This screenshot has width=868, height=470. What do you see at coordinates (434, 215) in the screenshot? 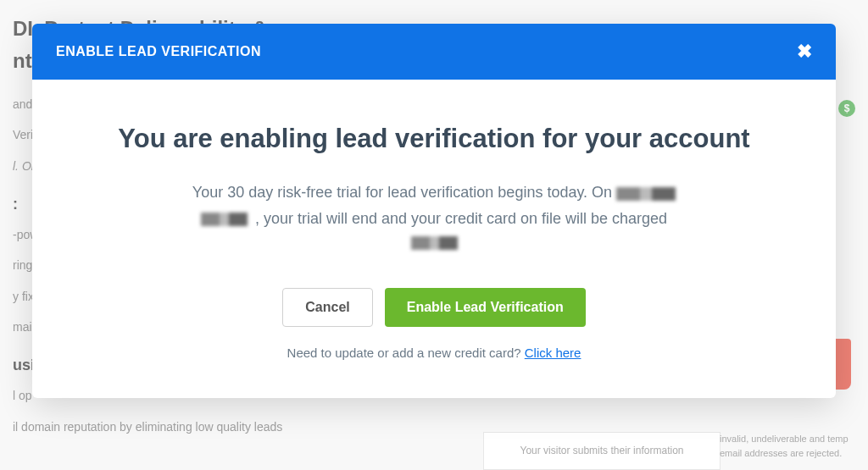
I see `modal-description: Your 30 day risk-free trial for lead ver…` at bounding box center [434, 215].